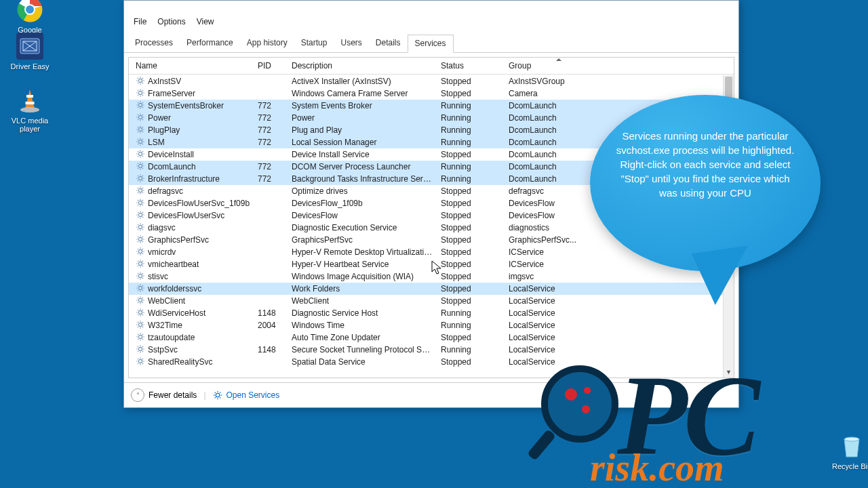 Image resolution: width=868 pixels, height=488 pixels. What do you see at coordinates (180, 362) in the screenshot?
I see `service-name: SharedRealitySvc` at bounding box center [180, 362].